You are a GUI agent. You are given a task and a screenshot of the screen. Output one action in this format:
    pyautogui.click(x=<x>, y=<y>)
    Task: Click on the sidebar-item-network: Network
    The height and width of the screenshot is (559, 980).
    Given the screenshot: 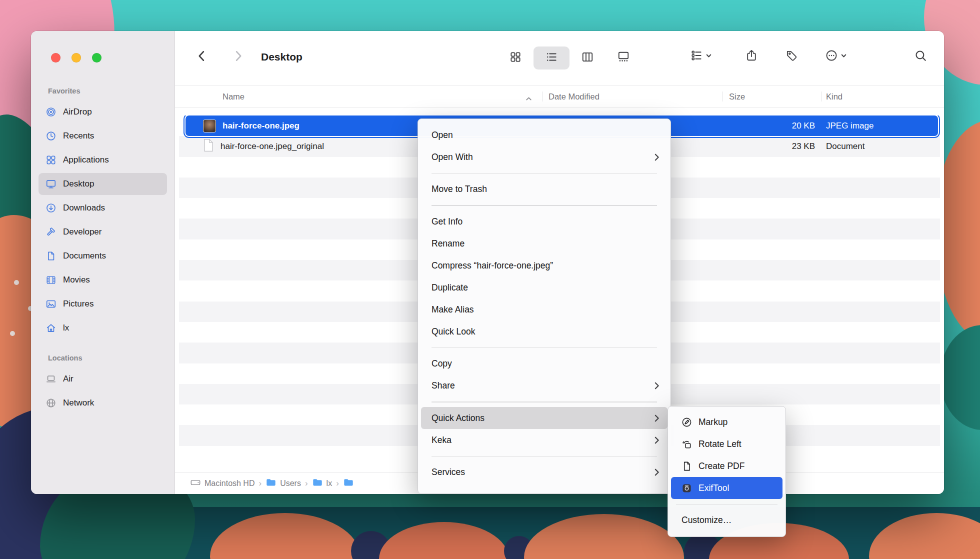 What is the action you would take?
    pyautogui.click(x=103, y=403)
    